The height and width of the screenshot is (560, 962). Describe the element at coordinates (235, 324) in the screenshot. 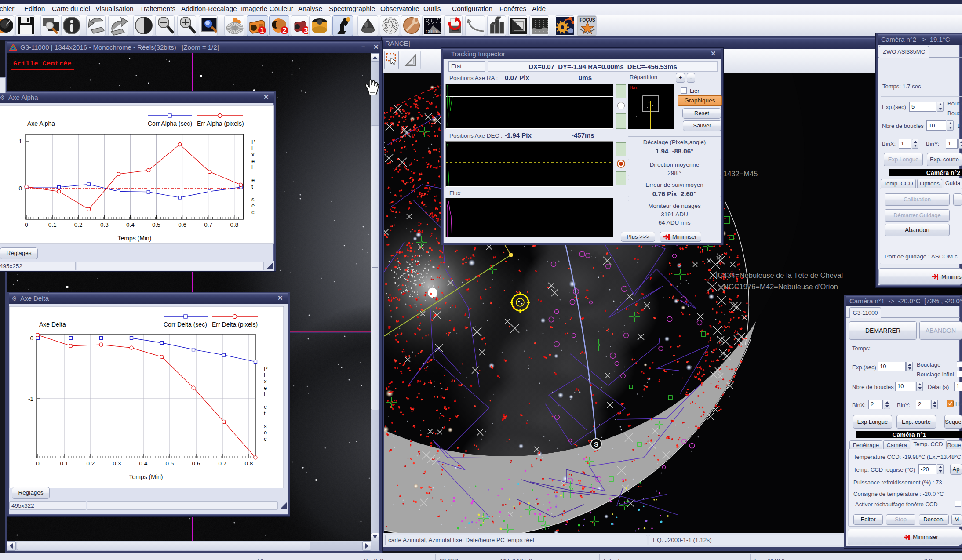

I see `svg-text: Err Delta (pixels)` at that location.